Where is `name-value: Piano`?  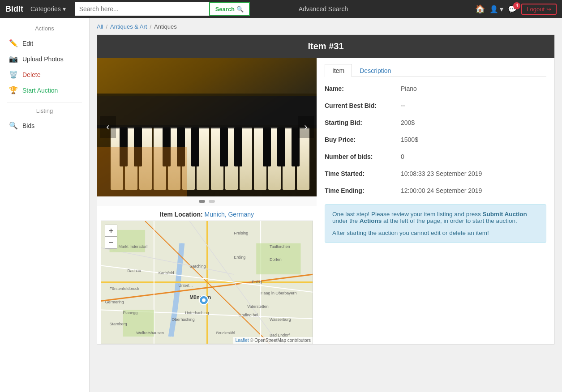
name-value: Piano is located at coordinates (409, 89).